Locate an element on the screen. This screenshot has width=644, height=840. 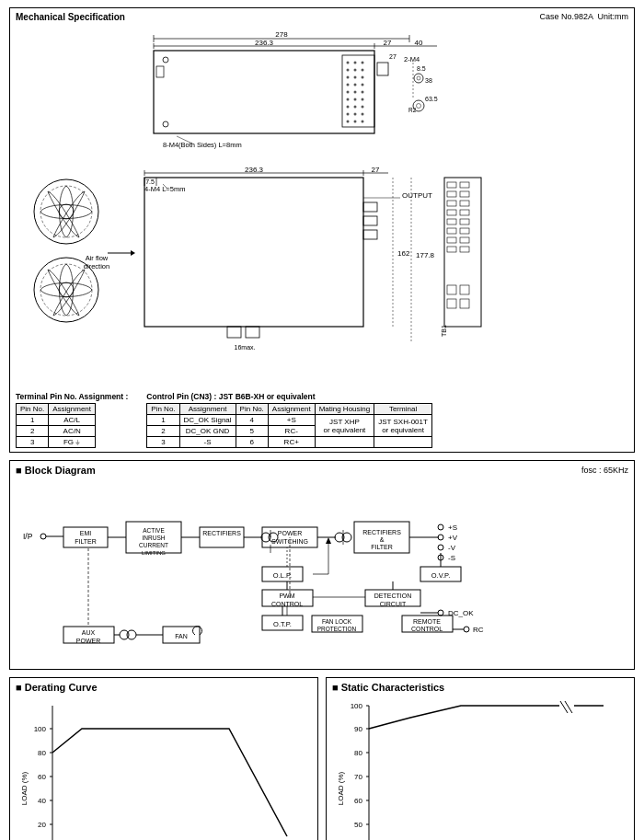
derating-curve-title: Derating Curve is located at coordinates (164, 687).